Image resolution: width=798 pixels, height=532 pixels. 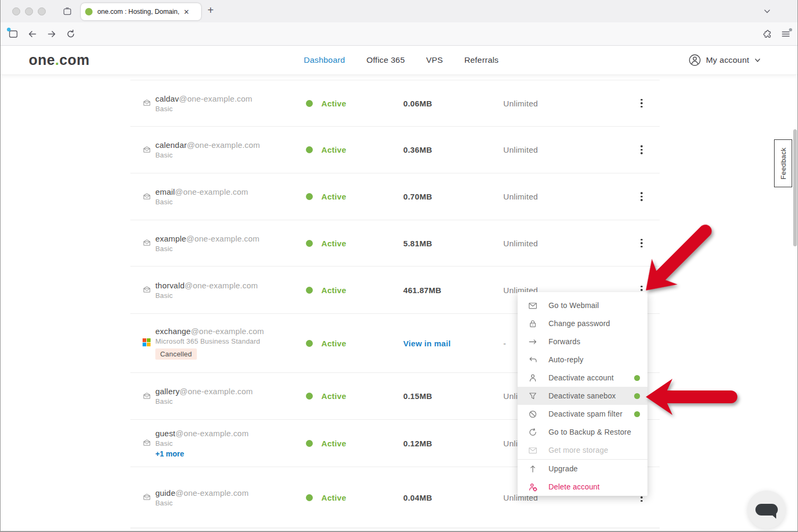 What do you see at coordinates (767, 510) in the screenshot?
I see `chat-bubble-icon` at bounding box center [767, 510].